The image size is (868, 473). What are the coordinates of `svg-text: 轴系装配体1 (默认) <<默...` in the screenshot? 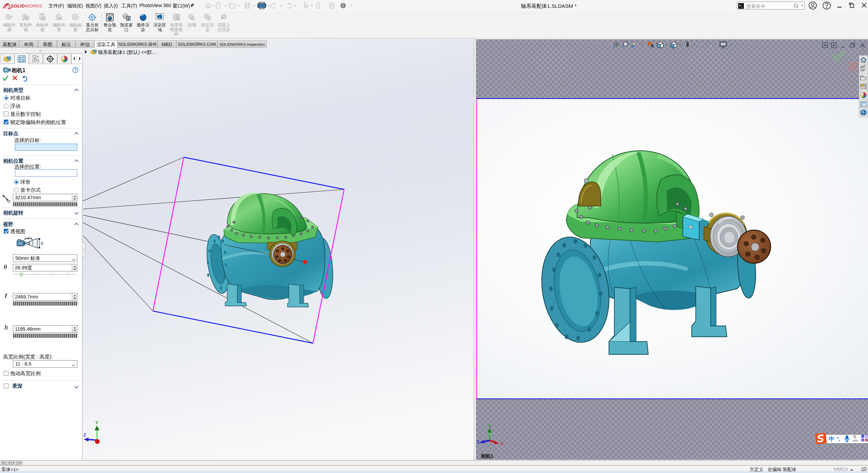 It's located at (127, 52).